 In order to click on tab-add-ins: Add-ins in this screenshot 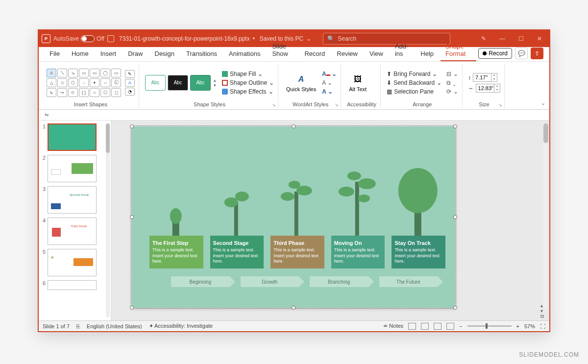, I will do `click(402, 50)`.